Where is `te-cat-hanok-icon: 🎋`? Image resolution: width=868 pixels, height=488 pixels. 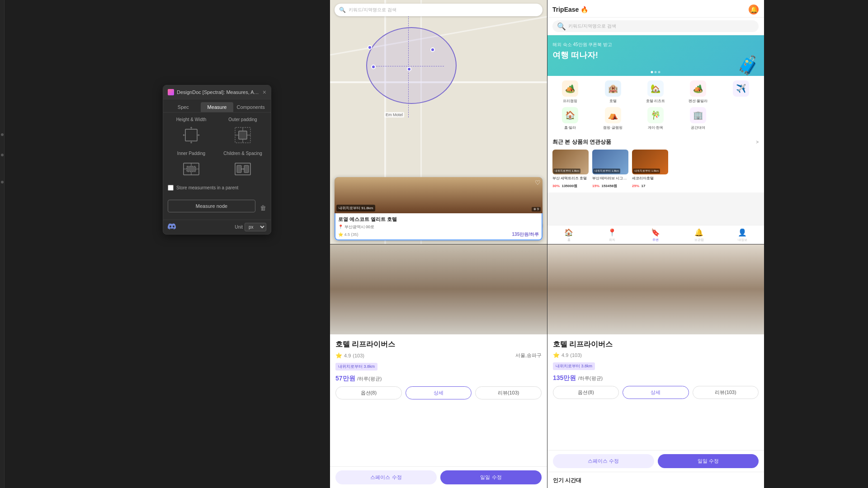 te-cat-hanok-icon: 🎋 is located at coordinates (656, 115).